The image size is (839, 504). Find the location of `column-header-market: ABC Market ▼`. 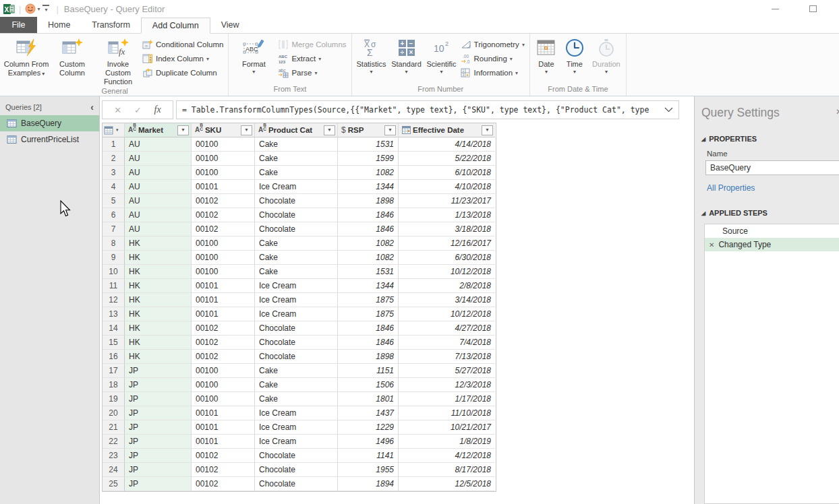

column-header-market: ABC Market ▼ is located at coordinates (158, 131).